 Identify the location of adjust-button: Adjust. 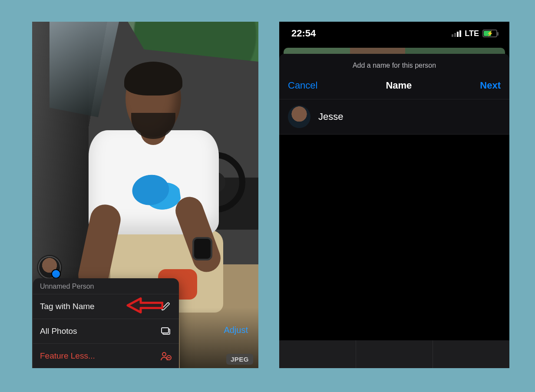
(236, 330).